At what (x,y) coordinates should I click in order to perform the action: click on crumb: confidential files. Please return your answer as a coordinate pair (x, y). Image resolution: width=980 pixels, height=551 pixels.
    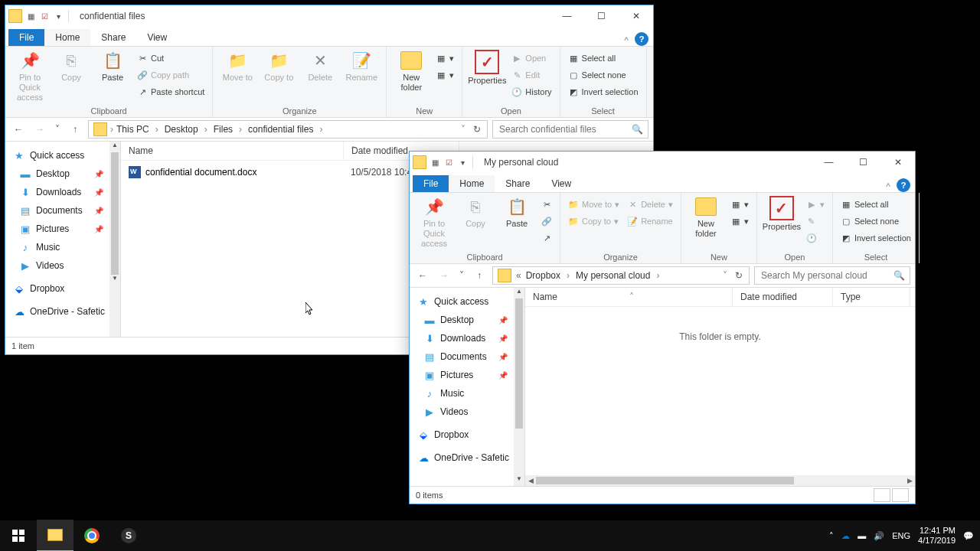
    Looking at the image, I should click on (285, 129).